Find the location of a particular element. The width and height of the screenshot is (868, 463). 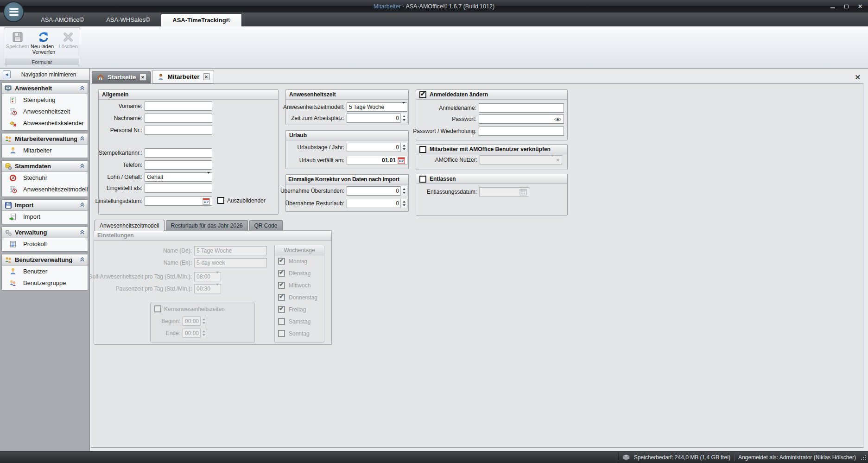

kern-beginn-spinner: 00:00 is located at coordinates (195, 321).